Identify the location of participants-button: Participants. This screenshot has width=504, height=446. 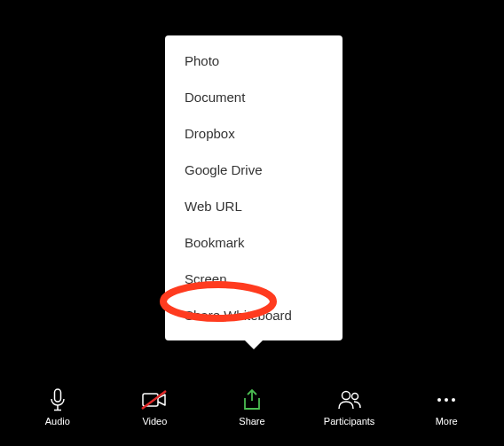
(350, 407).